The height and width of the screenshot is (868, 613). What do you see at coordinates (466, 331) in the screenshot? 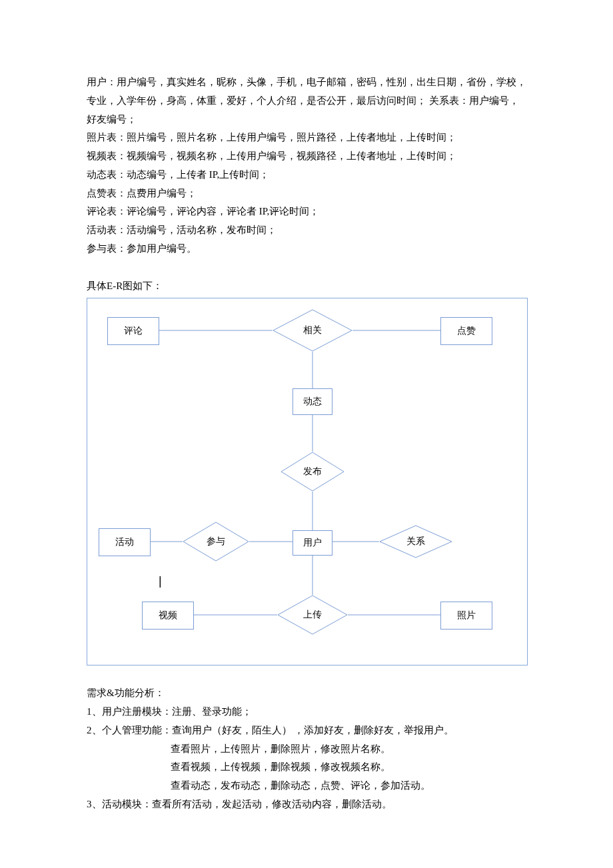
I see `entity-like-label: 点赞` at bounding box center [466, 331].